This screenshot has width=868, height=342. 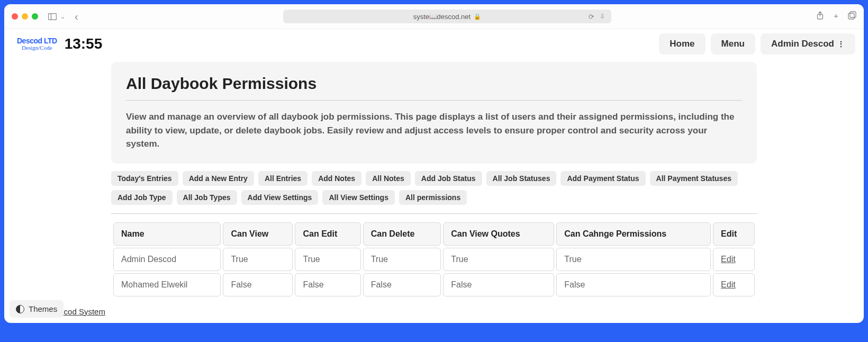 What do you see at coordinates (434, 259) in the screenshot?
I see `table-row: Admin DescodTrueTrueTrueTrueTrueEdit` at bounding box center [434, 259].